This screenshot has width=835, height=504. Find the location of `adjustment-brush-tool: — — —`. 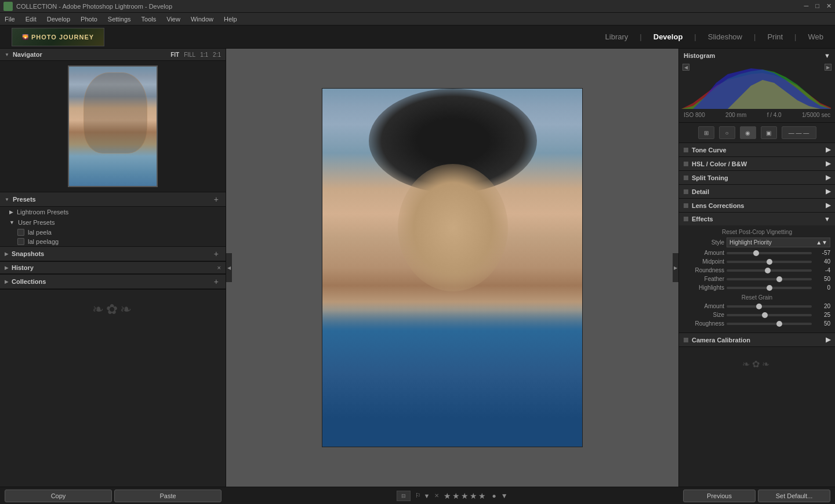

adjustment-brush-tool: — — — is located at coordinates (799, 133).